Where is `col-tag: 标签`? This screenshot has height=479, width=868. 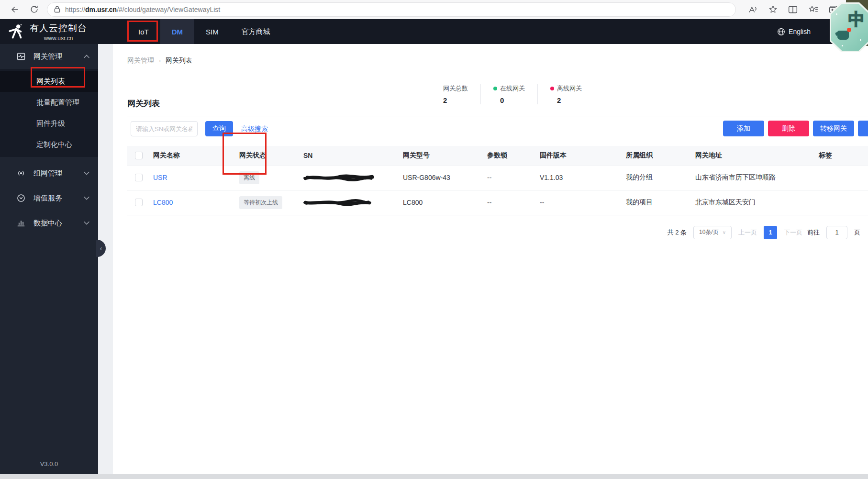 col-tag: 标签 is located at coordinates (842, 156).